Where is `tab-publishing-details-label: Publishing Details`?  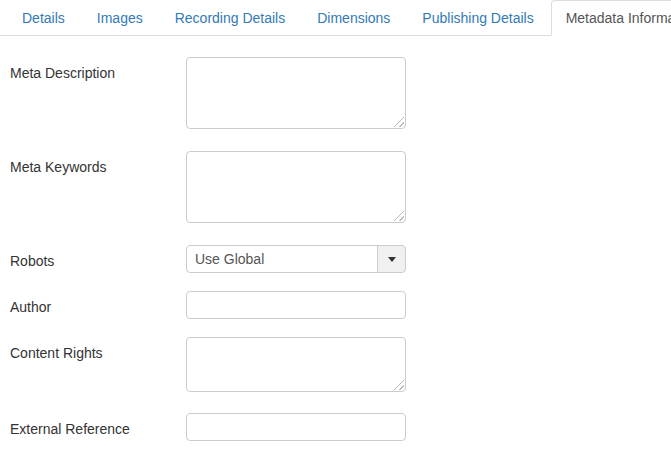 tab-publishing-details-label: Publishing Details is located at coordinates (478, 18).